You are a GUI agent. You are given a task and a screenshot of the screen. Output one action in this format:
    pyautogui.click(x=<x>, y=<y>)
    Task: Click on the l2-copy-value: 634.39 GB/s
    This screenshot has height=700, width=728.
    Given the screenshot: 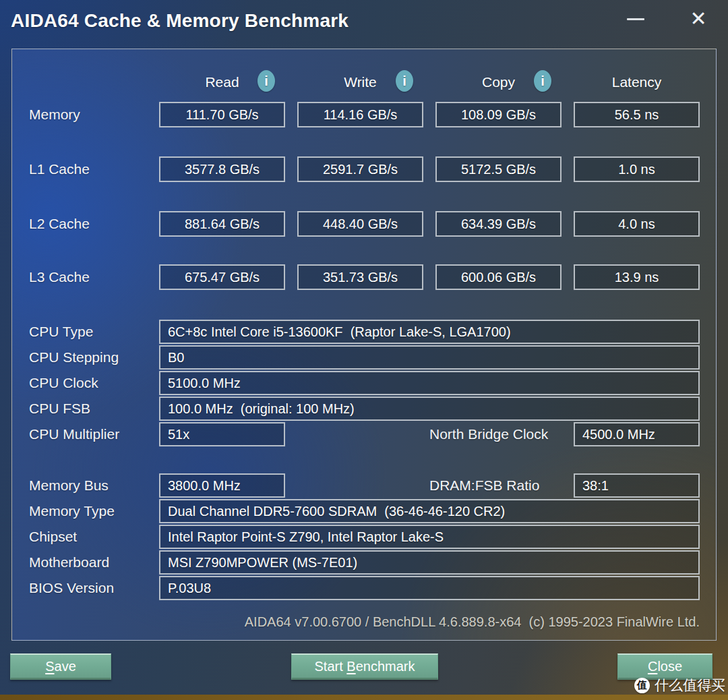 What is the action you would take?
    pyautogui.click(x=499, y=224)
    